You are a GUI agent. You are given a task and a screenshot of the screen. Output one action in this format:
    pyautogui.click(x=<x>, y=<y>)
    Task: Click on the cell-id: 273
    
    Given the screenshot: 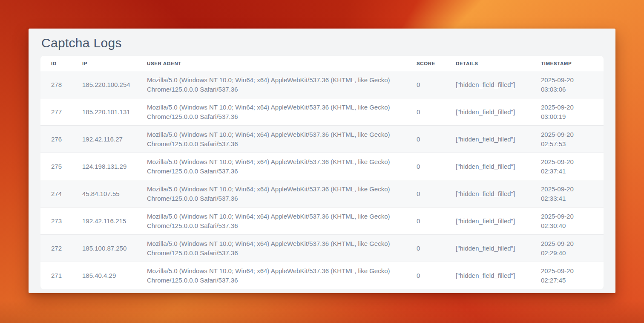 What is the action you would take?
    pyautogui.click(x=56, y=221)
    